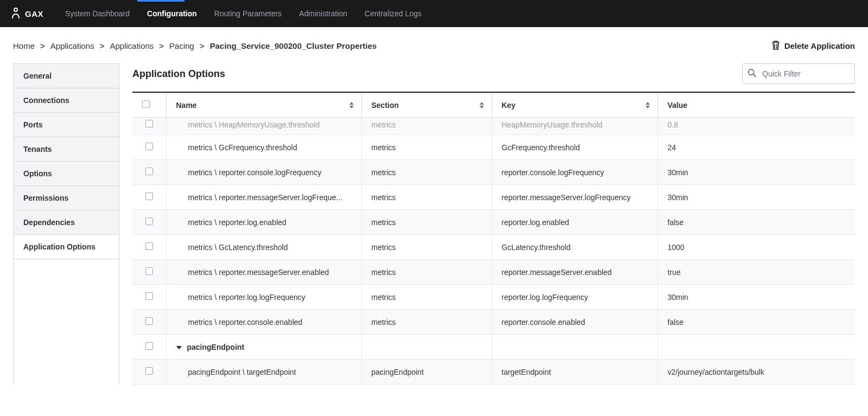 Image resolution: width=868 pixels, height=416 pixels. Describe the element at coordinates (756, 105) in the screenshot. I see `column-value: Value` at that location.